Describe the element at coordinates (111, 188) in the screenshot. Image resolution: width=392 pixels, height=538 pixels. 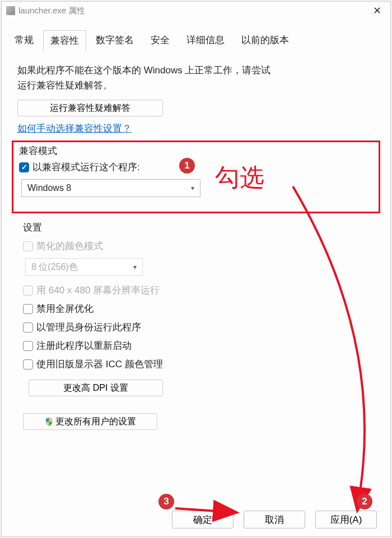
I see `compat-os-select: Windows 8 ▾` at that location.